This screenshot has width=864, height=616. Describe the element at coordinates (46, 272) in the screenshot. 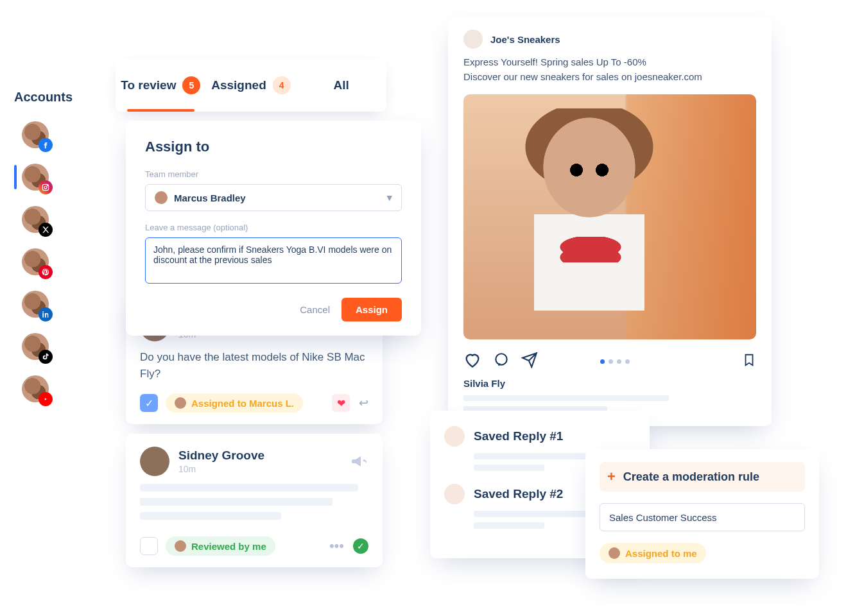

I see `pinterest-icon` at that location.